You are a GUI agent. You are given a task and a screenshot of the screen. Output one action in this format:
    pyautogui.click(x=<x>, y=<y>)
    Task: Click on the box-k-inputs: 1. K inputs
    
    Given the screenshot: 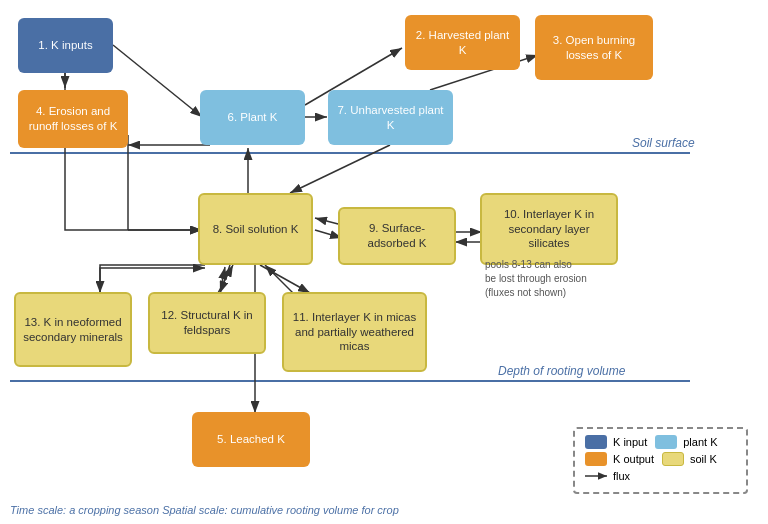 What is the action you would take?
    pyautogui.click(x=66, y=46)
    